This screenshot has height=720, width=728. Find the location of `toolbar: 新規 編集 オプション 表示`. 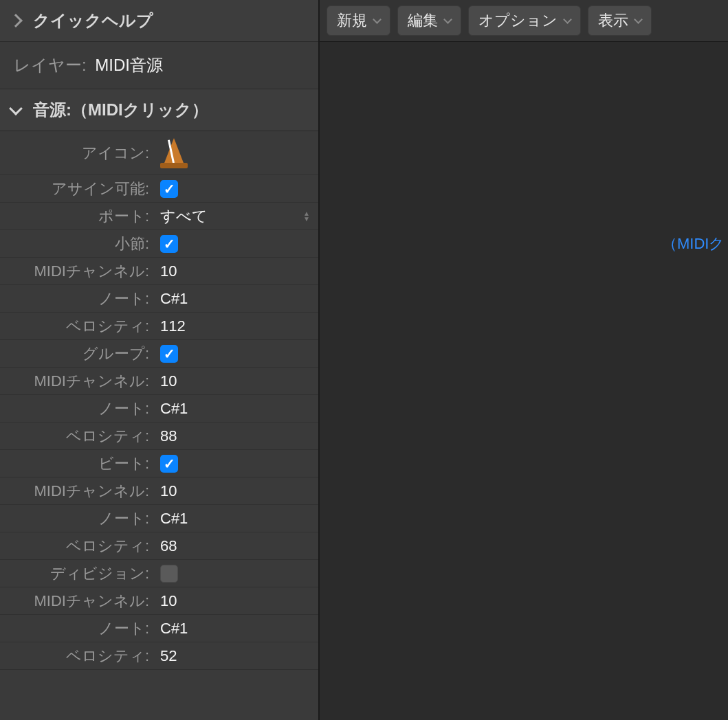

toolbar: 新規 編集 オプション 表示 is located at coordinates (524, 21).